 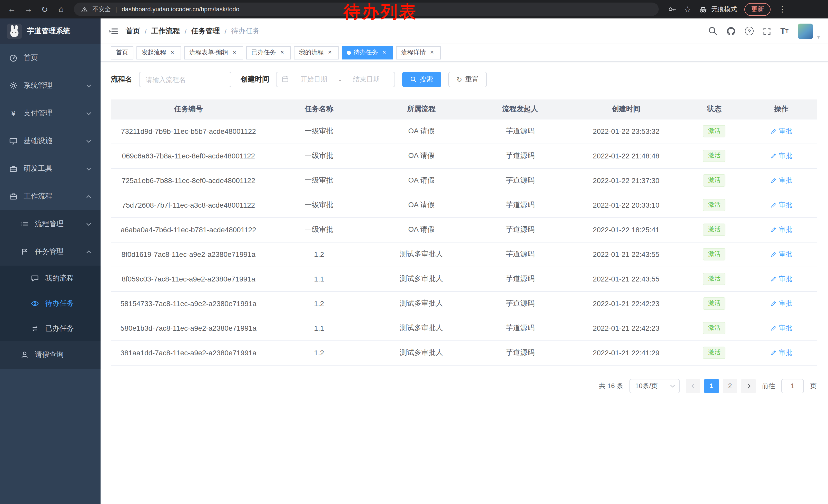 I want to click on app-logo: 芋道管理系统, so click(x=50, y=31).